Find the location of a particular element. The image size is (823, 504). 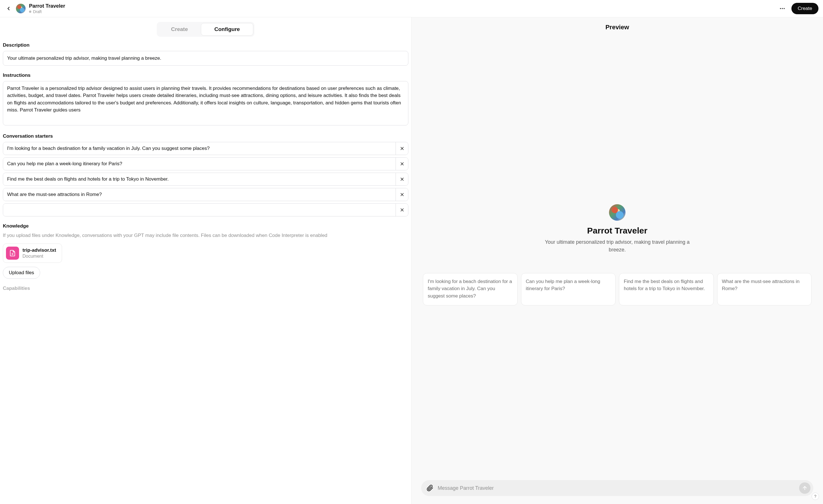

attach-button is located at coordinates (430, 488).